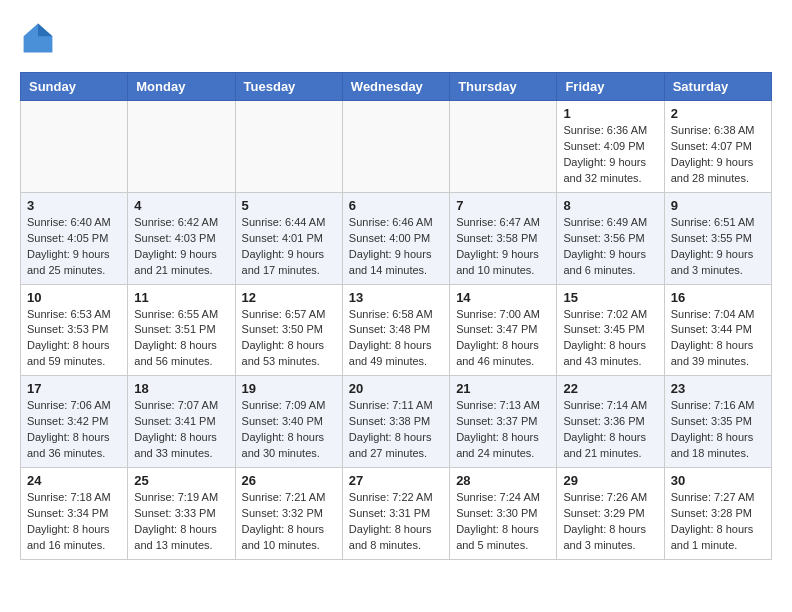  Describe the element at coordinates (182, 87) in the screenshot. I see `calendar-header-monday: Monday` at that location.